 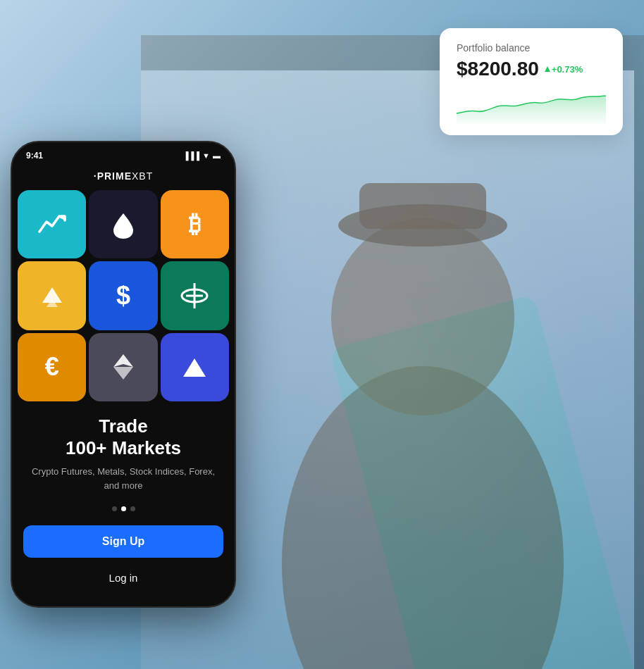 What do you see at coordinates (194, 224) in the screenshot?
I see `bitcoin-symbol: ₿` at bounding box center [194, 224].